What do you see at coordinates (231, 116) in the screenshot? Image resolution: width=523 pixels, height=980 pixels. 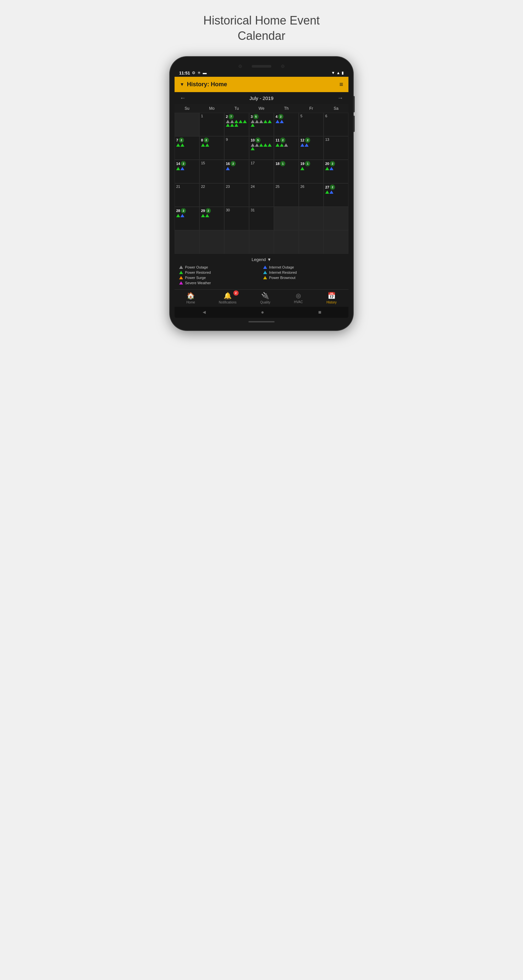 I see `event-badge: 7` at bounding box center [231, 116].